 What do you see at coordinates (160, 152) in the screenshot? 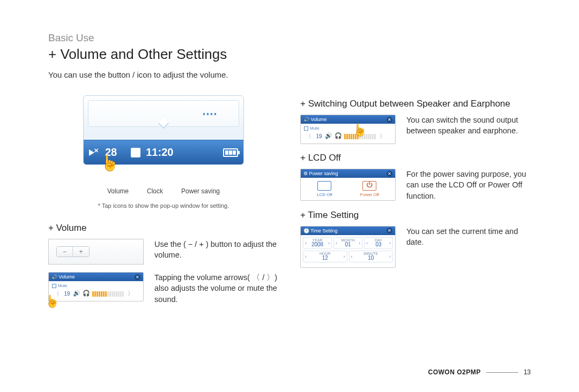
I see `statusbar-time: 11:20` at bounding box center [160, 152].